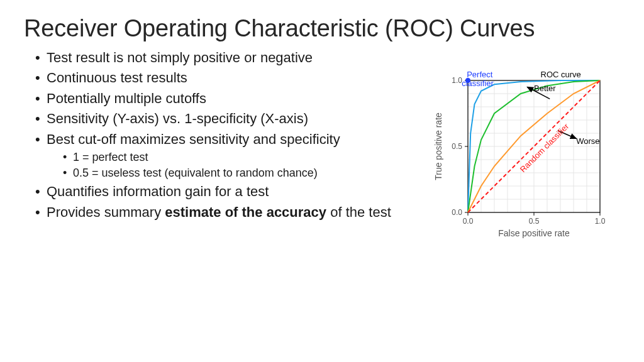  I want to click on bullet-item: Potentially multiple cutoffs, so click(230, 99).